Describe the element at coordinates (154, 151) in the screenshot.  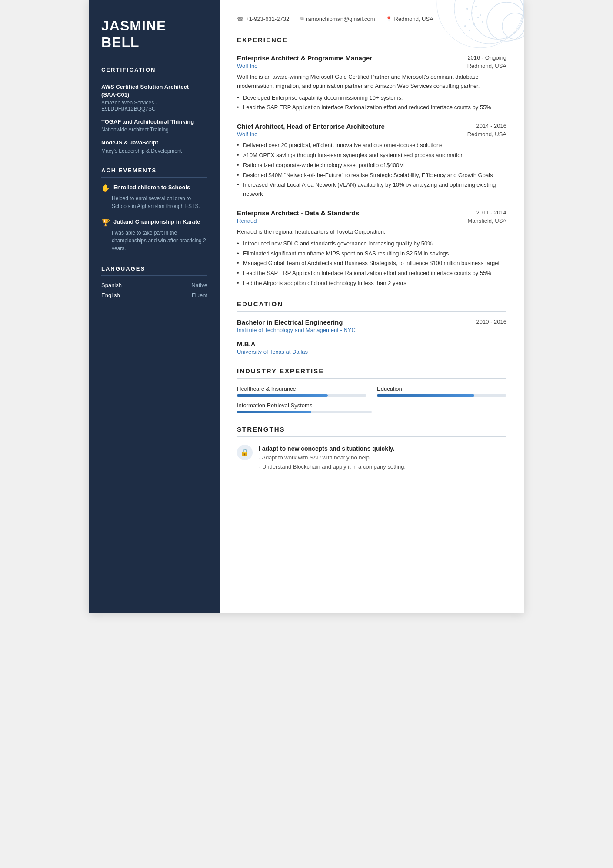
I see `cert-issuer: Macy's Leadership & Development` at that location.